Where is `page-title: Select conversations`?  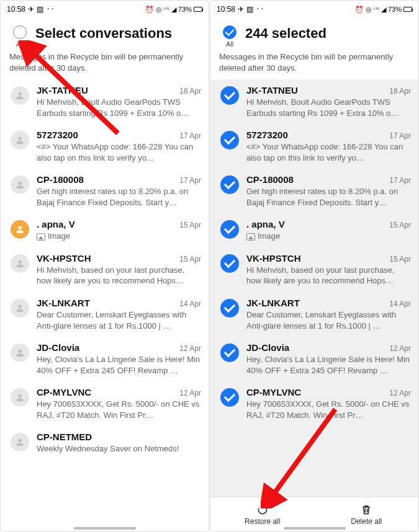
page-title: Select conversations is located at coordinates (102, 33).